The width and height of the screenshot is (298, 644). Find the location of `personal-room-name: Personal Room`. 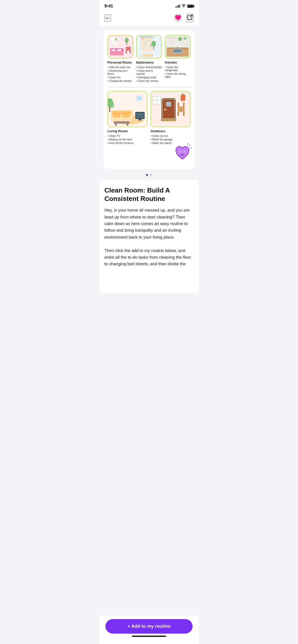

personal-room-name: Personal Room is located at coordinates (120, 63).